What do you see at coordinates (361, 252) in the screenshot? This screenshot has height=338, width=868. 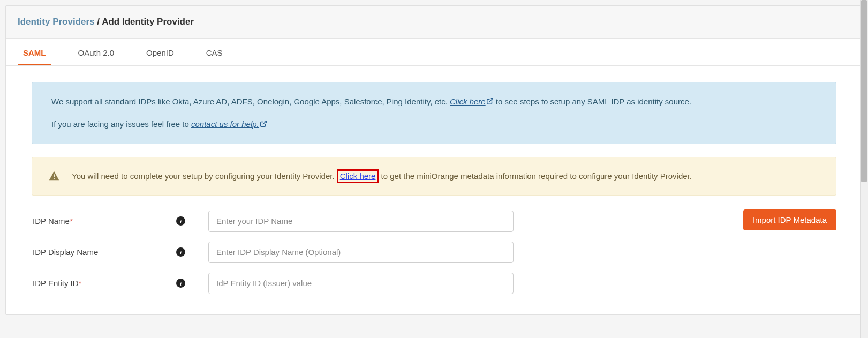 I see `idp-display-name-input` at bounding box center [361, 252].